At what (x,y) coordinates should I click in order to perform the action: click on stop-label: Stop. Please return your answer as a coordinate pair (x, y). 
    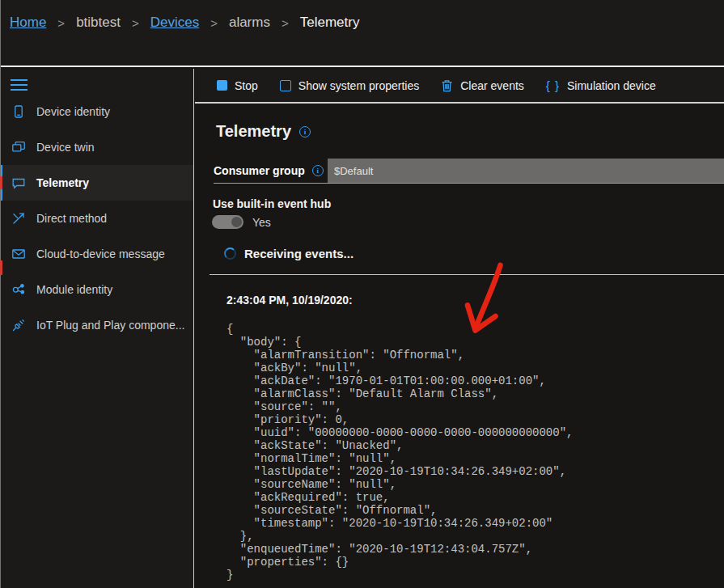
    Looking at the image, I should click on (246, 86).